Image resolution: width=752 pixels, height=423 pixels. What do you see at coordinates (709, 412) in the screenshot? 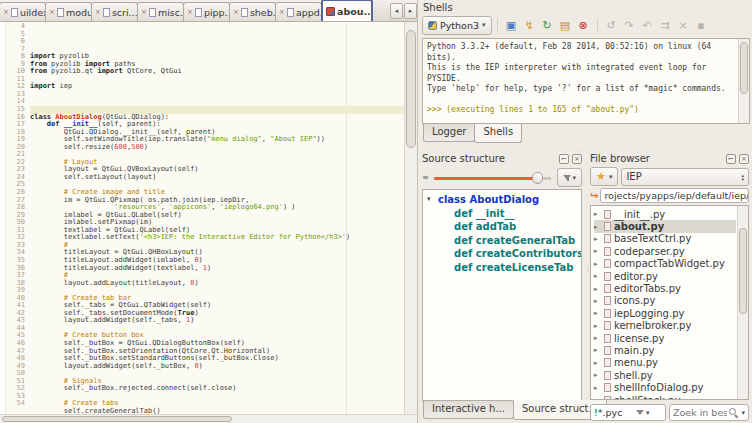
I see `search-in-files: ▾` at bounding box center [709, 412].